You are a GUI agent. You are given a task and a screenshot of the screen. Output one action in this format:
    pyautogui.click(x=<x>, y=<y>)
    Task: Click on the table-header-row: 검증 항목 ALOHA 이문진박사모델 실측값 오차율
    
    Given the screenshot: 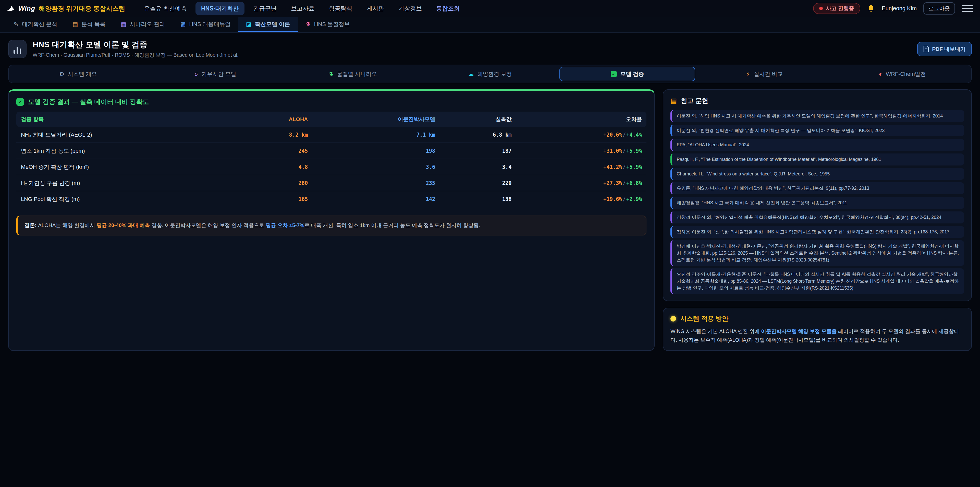 What is the action you would take?
    pyautogui.click(x=331, y=119)
    